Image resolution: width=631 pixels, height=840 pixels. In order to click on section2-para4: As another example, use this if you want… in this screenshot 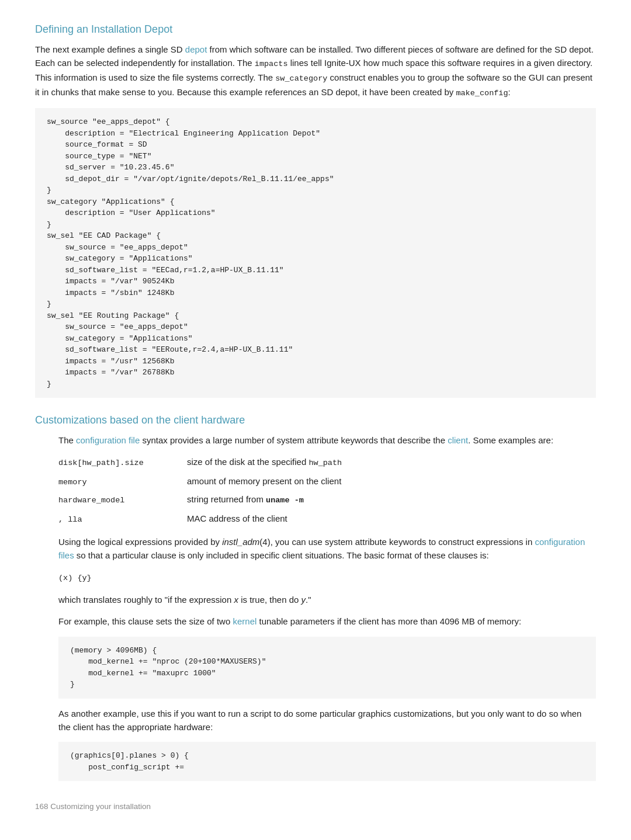, I will do `click(327, 721)`.